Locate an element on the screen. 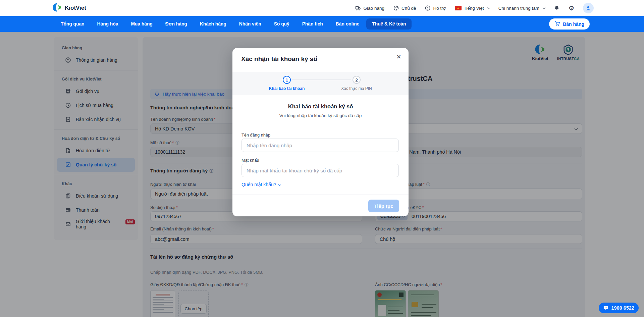 This screenshot has width=644, height=317. language-label: Tiếng Việt is located at coordinates (474, 8).